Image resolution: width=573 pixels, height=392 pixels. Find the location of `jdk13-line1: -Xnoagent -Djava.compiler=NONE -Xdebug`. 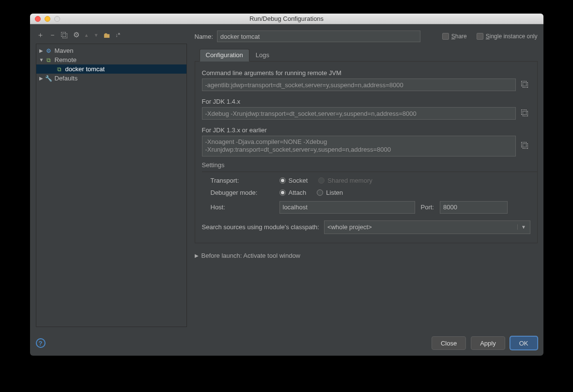

jdk13-line1: -Xnoagent -Djava.compiler=NONE -Xdebug is located at coordinates (266, 142).